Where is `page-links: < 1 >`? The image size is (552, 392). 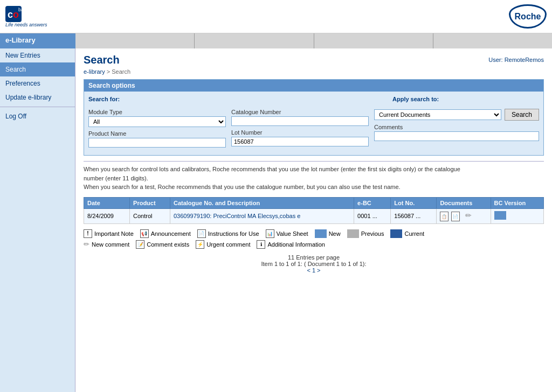
page-links: < 1 > is located at coordinates (314, 270).